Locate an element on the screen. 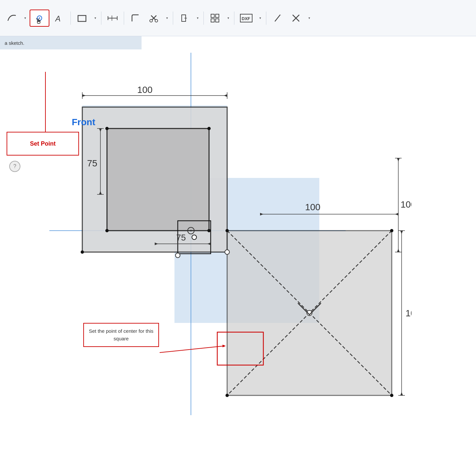 The height and width of the screenshot is (458, 476). toolbar: ▾ A ▾ is located at coordinates (238, 18).